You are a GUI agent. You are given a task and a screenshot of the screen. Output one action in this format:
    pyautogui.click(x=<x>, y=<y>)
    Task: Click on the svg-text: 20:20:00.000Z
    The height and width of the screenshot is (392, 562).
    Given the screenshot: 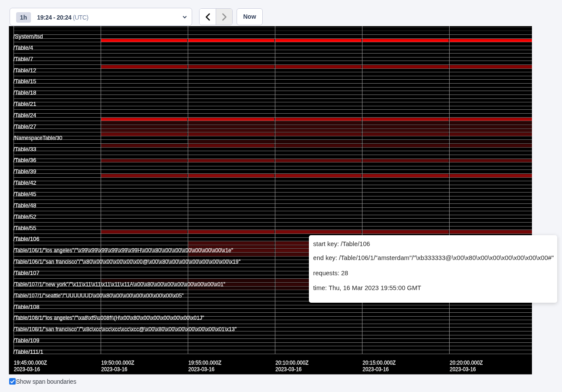 What is the action you would take?
    pyautogui.click(x=466, y=362)
    